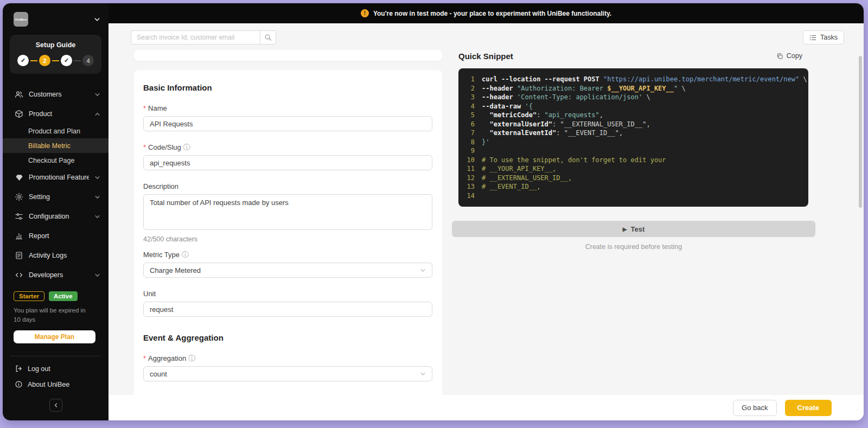 The image size is (868, 428). I want to click on sidebar-item-label: Promotional Features, so click(59, 177).